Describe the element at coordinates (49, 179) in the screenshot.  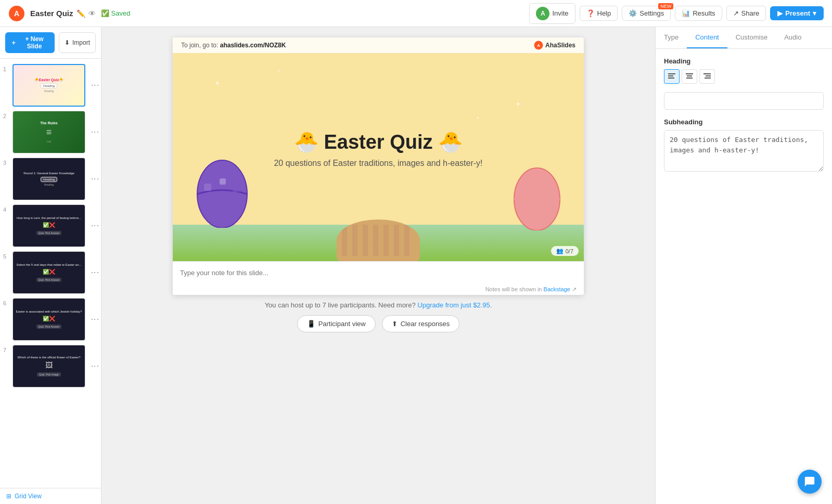
I see `slide-thumbnail: Round 1: General Easter Knowledge Headin…` at that location.